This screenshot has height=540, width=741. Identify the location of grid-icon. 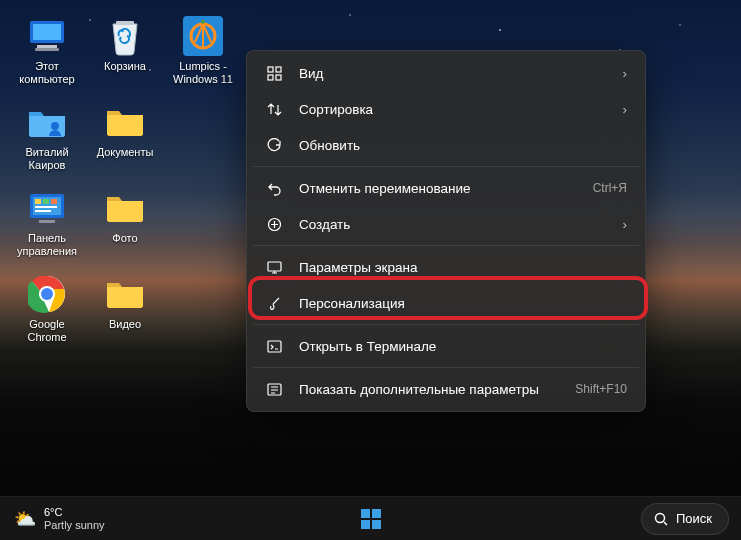
(274, 74).